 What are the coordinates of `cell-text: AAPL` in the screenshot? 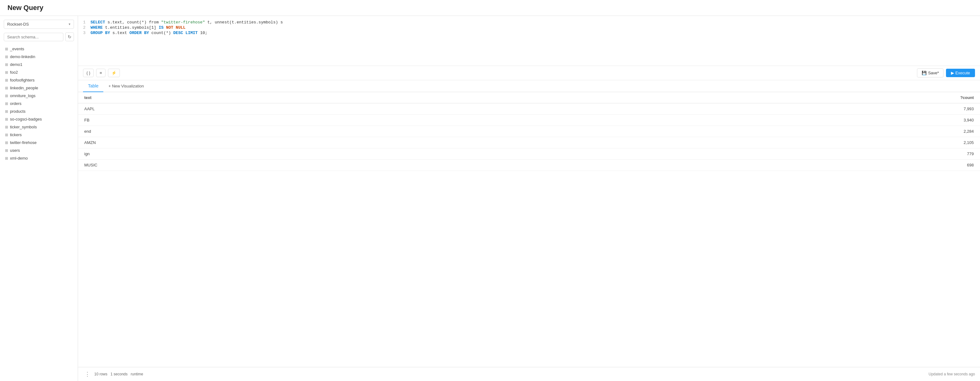 It's located at (301, 109).